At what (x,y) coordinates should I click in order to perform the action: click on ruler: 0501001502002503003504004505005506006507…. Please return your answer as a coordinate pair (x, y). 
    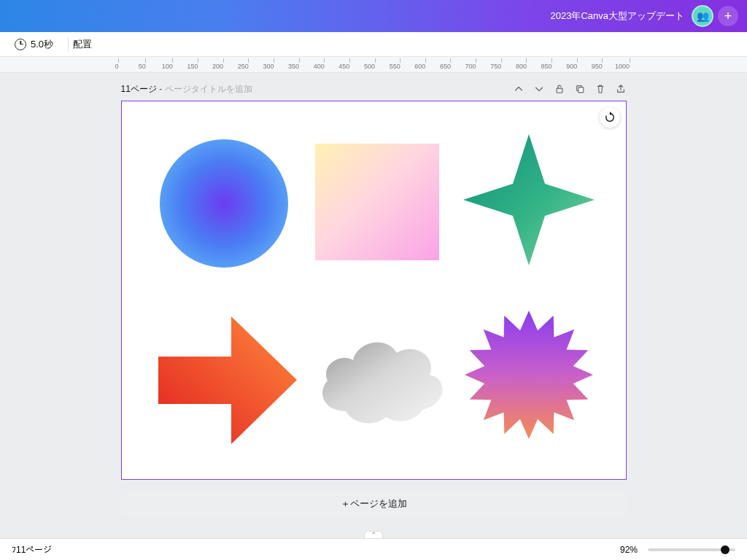
    Looking at the image, I should click on (374, 65).